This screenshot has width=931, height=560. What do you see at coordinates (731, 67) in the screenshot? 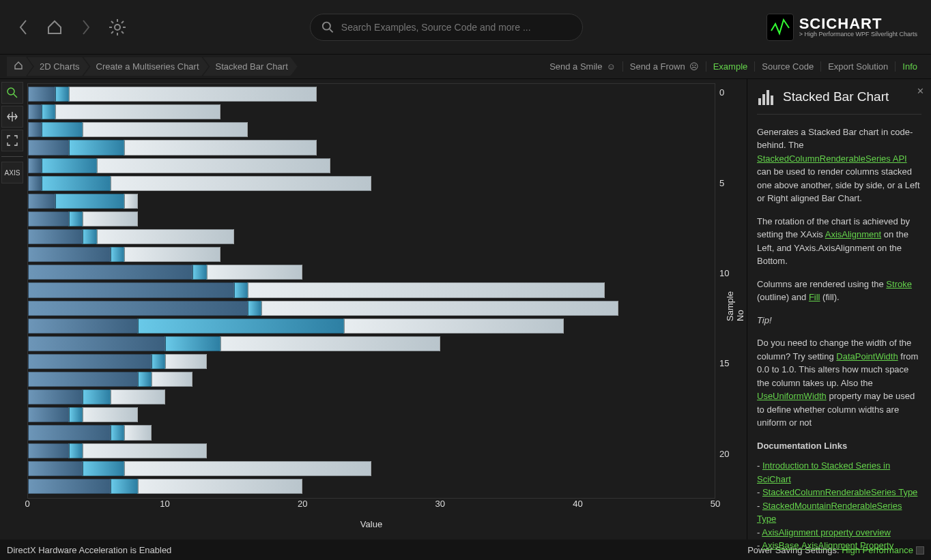
I see `tab-example: Example` at bounding box center [731, 67].